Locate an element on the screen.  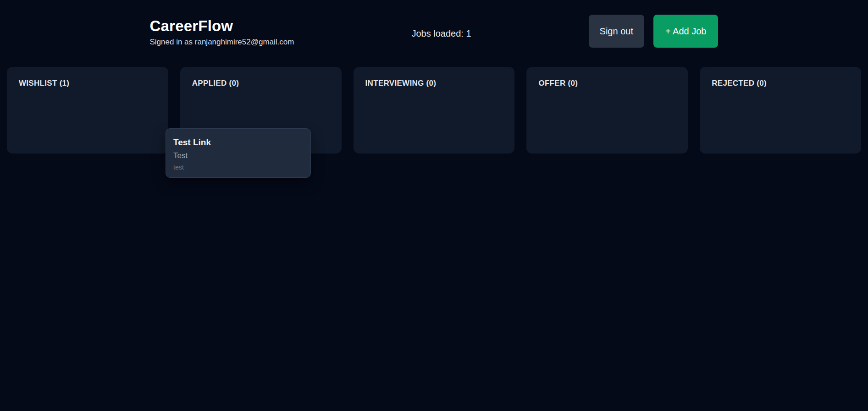
column-interviewing: INTERVIEWING (0) is located at coordinates (434, 110).